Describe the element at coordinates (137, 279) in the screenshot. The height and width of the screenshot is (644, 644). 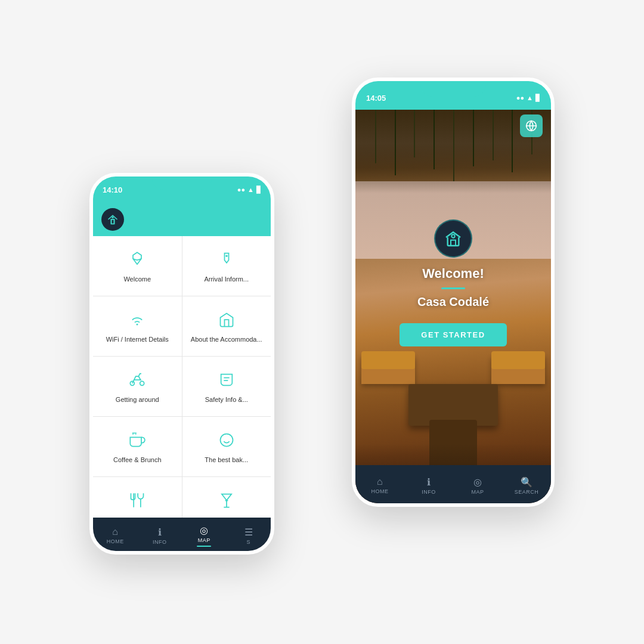
I see `welcome-label: Welcome` at that location.